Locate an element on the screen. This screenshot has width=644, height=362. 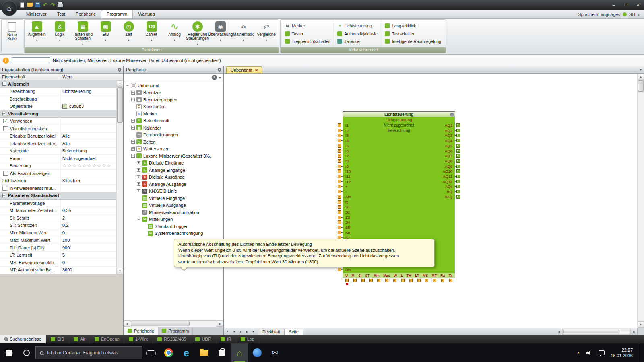
ribbon-item-tastschalter: Tastschalter is located at coordinates (413, 34).